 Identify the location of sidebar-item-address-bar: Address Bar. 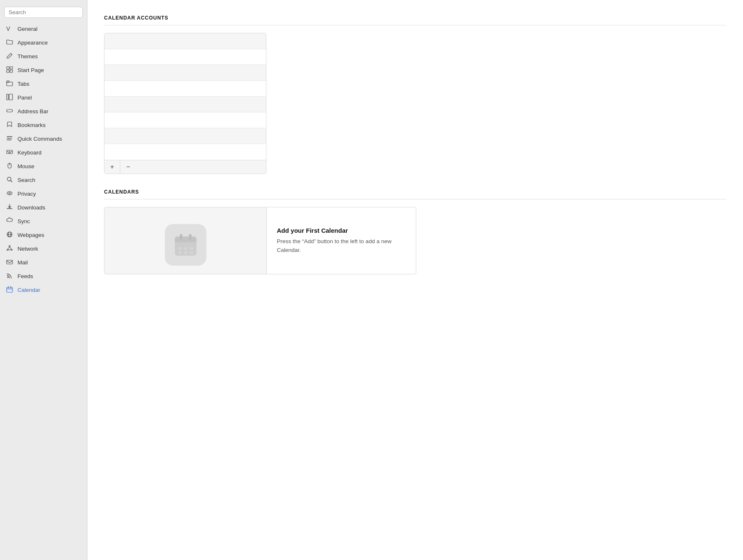
(43, 112).